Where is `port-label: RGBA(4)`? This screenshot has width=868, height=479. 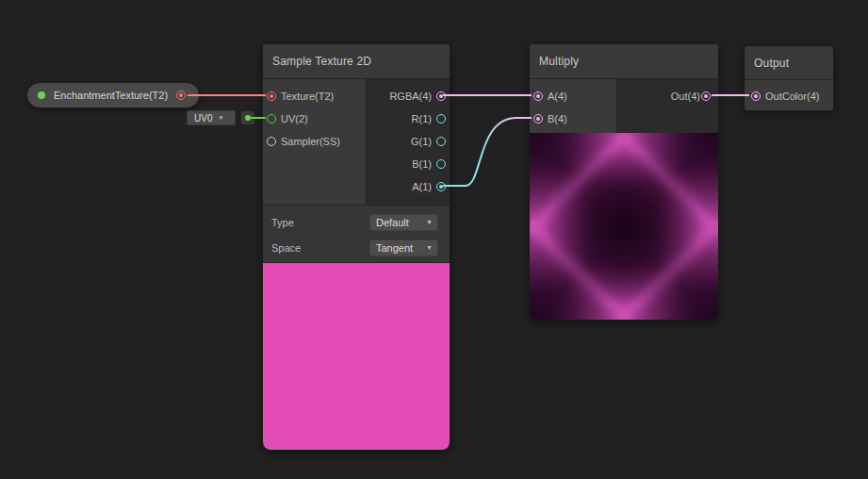 port-label: RGBA(4) is located at coordinates (411, 96).